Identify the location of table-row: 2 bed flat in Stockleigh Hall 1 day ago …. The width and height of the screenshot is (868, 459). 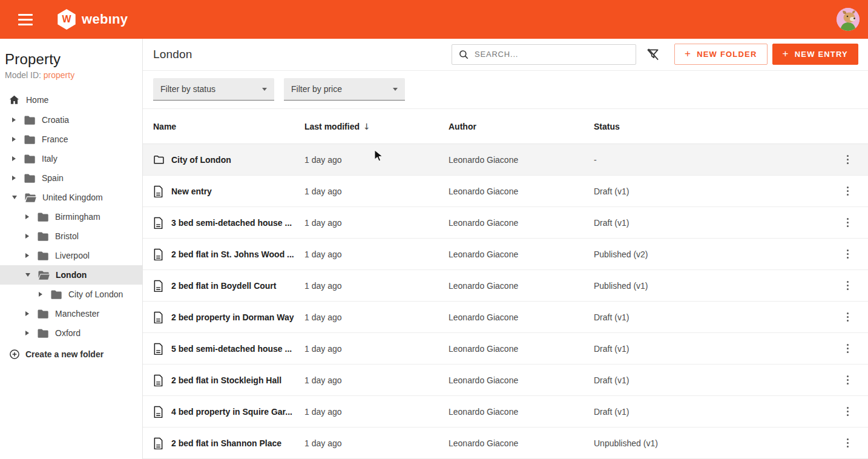
(505, 380).